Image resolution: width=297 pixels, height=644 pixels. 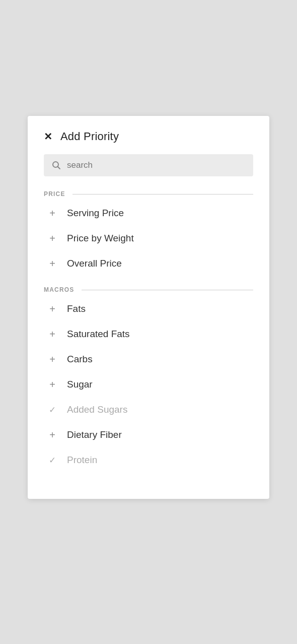 I want to click on list-item-protein: ✓Protein, so click(x=148, y=460).